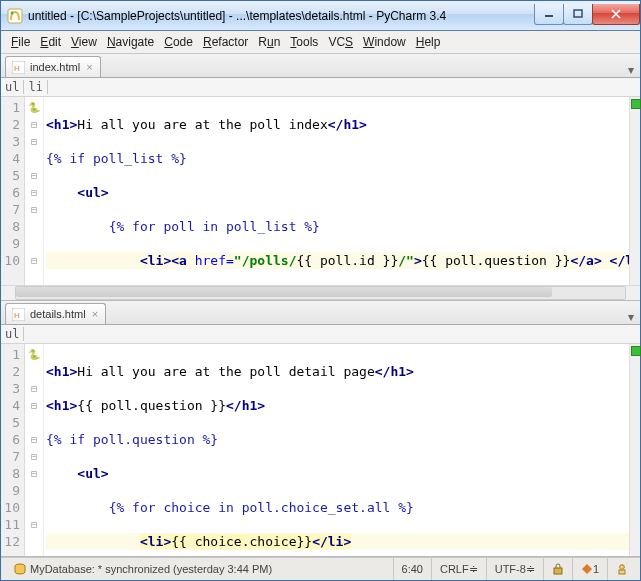 This screenshot has height=581, width=641. Describe the element at coordinates (340, 42) in the screenshot. I see `menu-vcs: VCS` at that location.